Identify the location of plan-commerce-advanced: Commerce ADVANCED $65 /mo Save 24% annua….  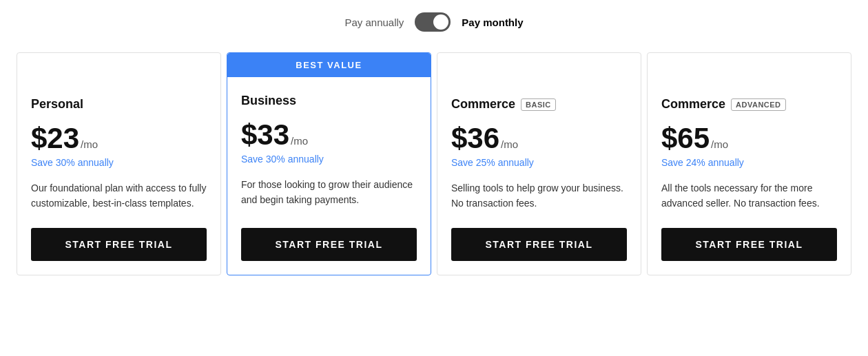
(750, 164).